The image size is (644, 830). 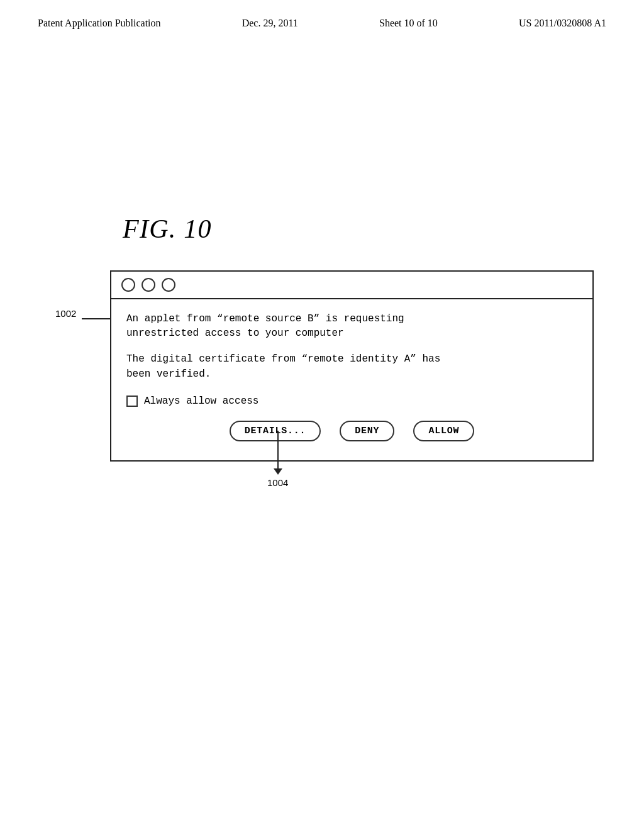 I want to click on always-allow-checkbox, so click(x=132, y=401).